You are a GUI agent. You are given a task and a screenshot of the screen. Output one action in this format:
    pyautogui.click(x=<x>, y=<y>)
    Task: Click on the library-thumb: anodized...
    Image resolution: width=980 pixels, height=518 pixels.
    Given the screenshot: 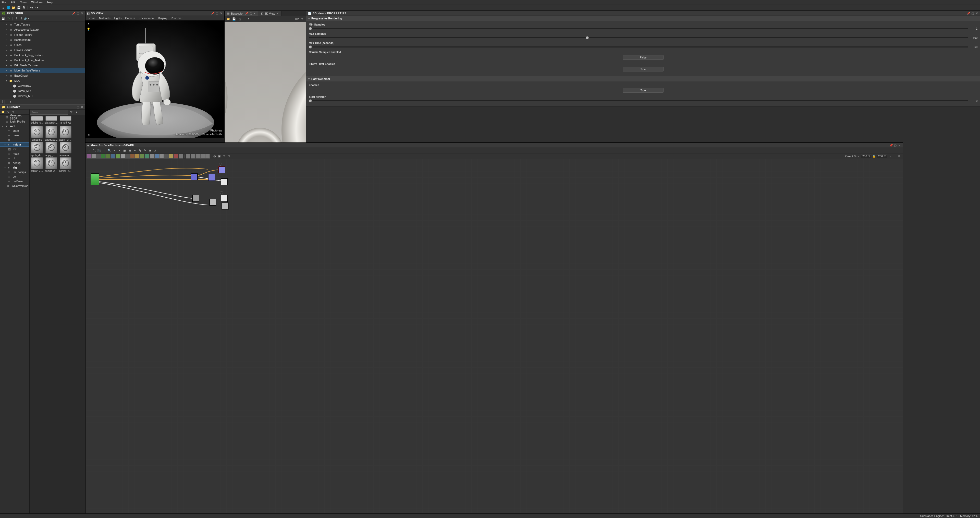 What is the action you would take?
    pyautogui.click(x=51, y=134)
    